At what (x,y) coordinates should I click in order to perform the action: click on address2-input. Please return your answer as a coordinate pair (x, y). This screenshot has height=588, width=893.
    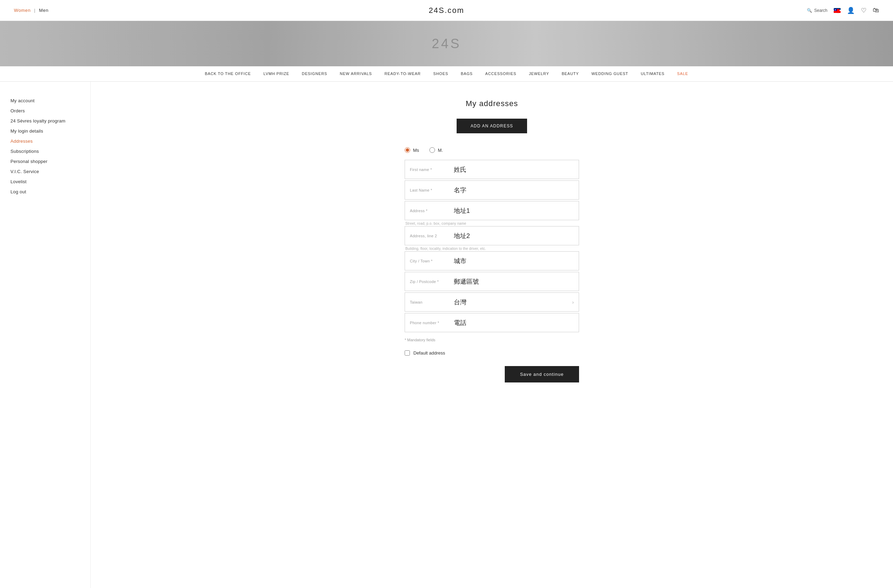
    Looking at the image, I should click on (516, 236).